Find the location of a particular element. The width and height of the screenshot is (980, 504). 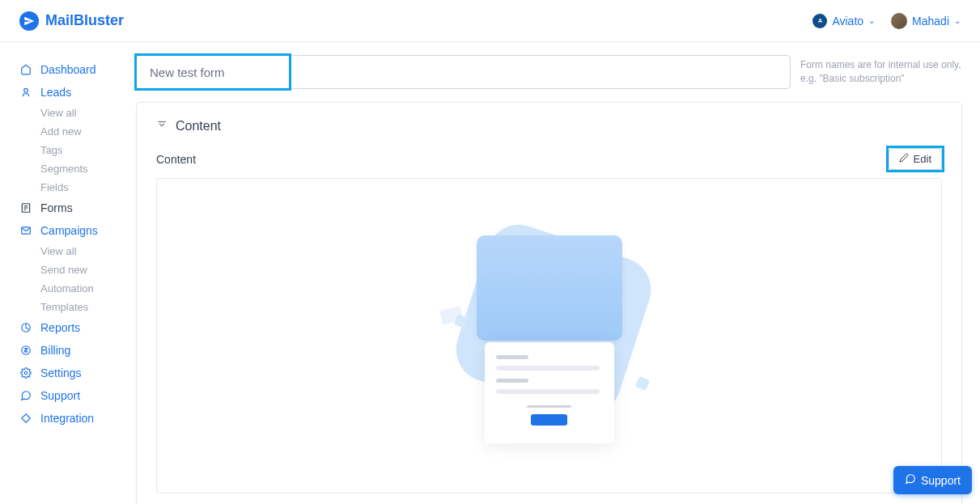

support-fab-button: Support is located at coordinates (932, 481).